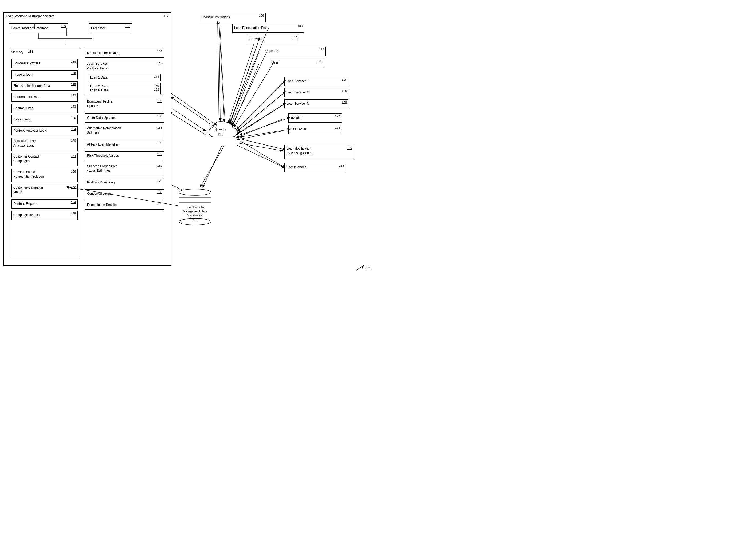 Image resolution: width=753 pixels, height=560 pixels. What do you see at coordinates (125, 145) in the screenshot?
I see `box-at-risk-loan: At Risk Loan Identifier 160` at bounding box center [125, 145].